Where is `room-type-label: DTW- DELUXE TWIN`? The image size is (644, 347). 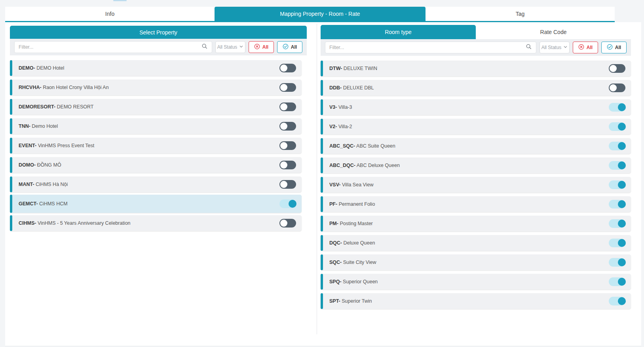
room-type-label: DTW- DELUXE TWIN is located at coordinates (353, 68).